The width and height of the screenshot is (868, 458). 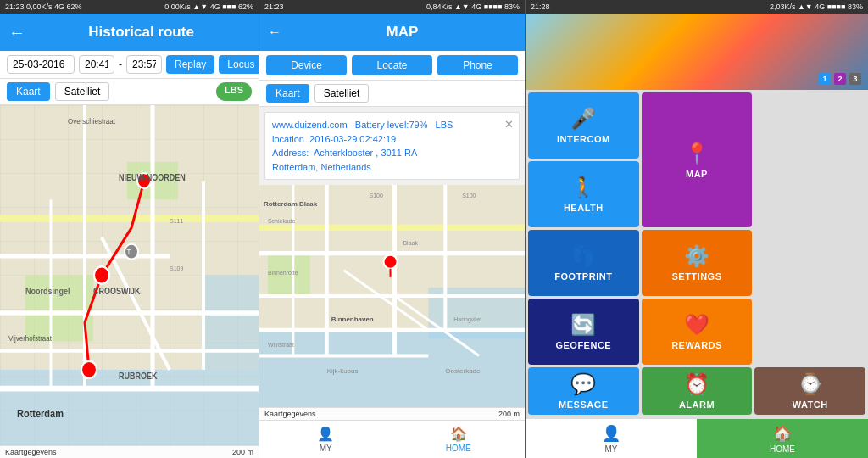 What do you see at coordinates (234, 92) in the screenshot?
I see `lbs-toggle: LBS` at bounding box center [234, 92].